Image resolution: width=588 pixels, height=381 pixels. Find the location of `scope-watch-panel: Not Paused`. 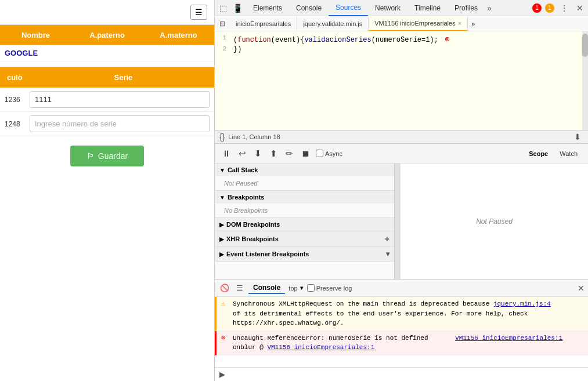

scope-watch-panel: Not Paused is located at coordinates (495, 222).